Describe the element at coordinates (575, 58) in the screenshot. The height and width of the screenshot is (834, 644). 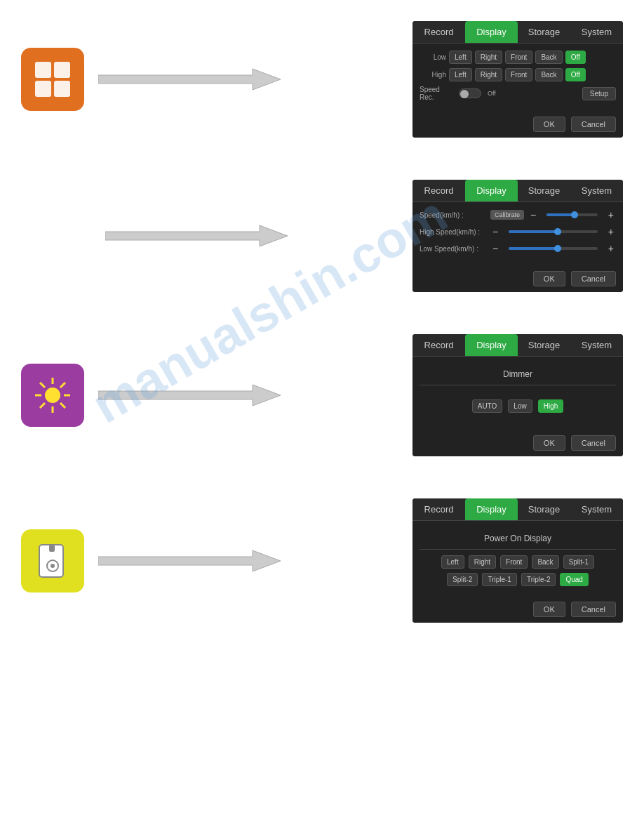
I see `low-off-btn: Off` at that location.